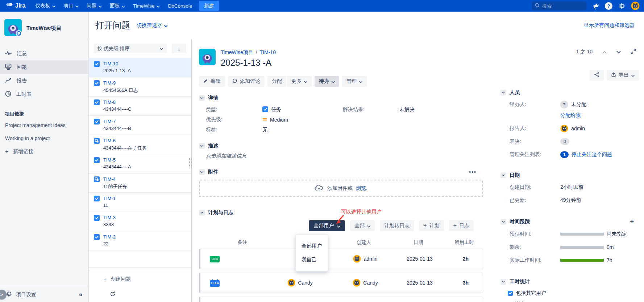 The height and width of the screenshot is (302, 644). I want to click on search-input, so click(562, 6).